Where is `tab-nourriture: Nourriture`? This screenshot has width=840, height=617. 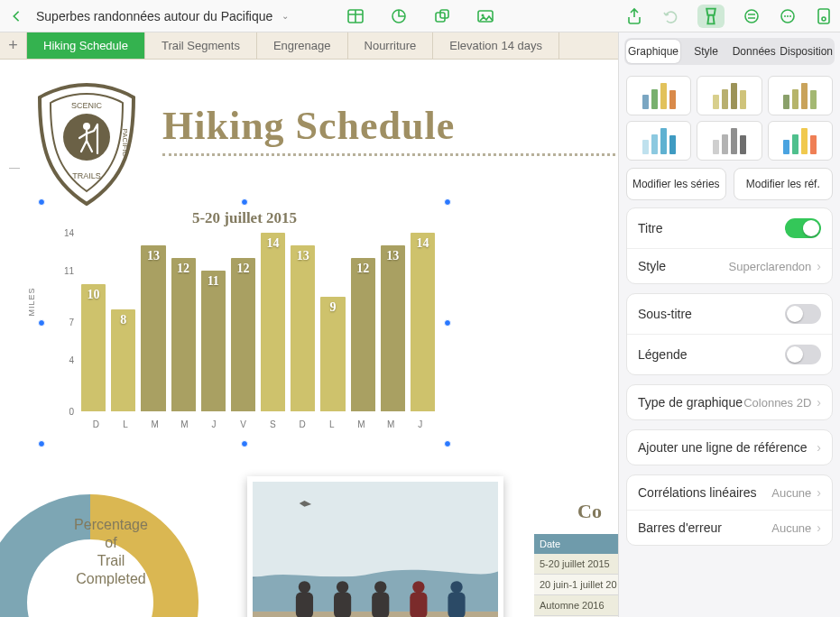 tab-nourriture: Nourriture is located at coordinates (392, 45).